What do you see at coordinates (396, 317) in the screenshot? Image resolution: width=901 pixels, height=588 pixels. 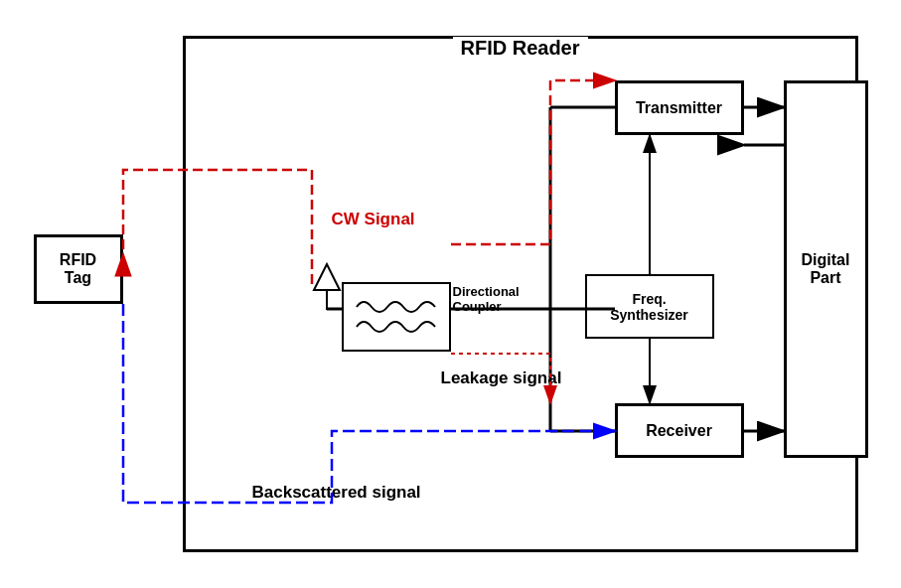 I see `dir-coupler-box` at bounding box center [396, 317].